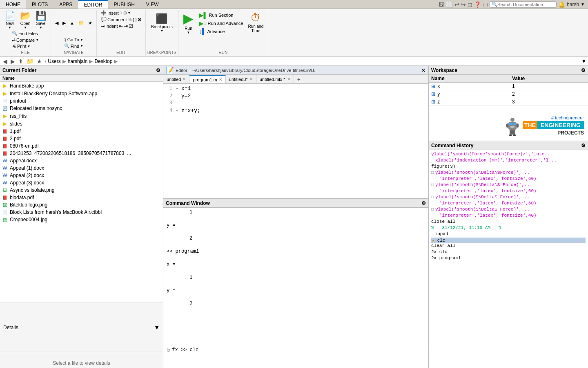 This screenshot has height=368, width=588. Describe the element at coordinates (129, 13) in the screenshot. I see `insert-dropdown: ▼` at that location.